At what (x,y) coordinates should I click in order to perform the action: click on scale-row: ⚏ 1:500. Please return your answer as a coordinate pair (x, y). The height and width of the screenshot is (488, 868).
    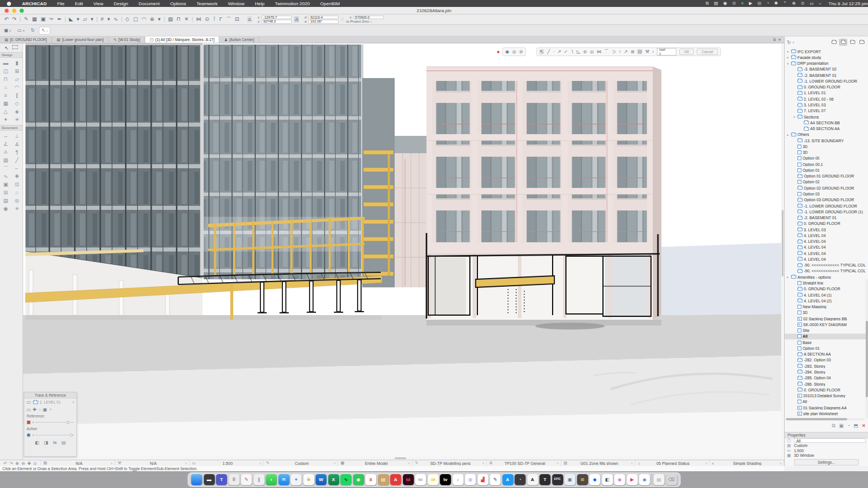
    Looking at the image, I should click on (826, 451).